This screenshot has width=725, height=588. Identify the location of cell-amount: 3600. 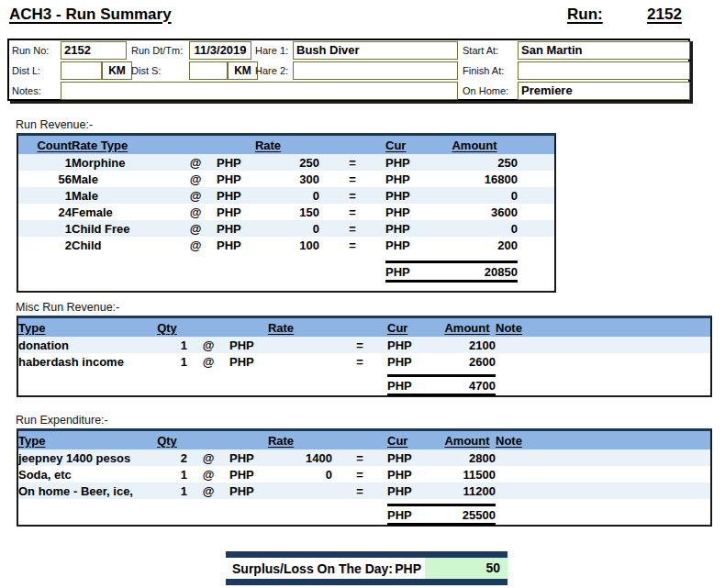
(474, 212).